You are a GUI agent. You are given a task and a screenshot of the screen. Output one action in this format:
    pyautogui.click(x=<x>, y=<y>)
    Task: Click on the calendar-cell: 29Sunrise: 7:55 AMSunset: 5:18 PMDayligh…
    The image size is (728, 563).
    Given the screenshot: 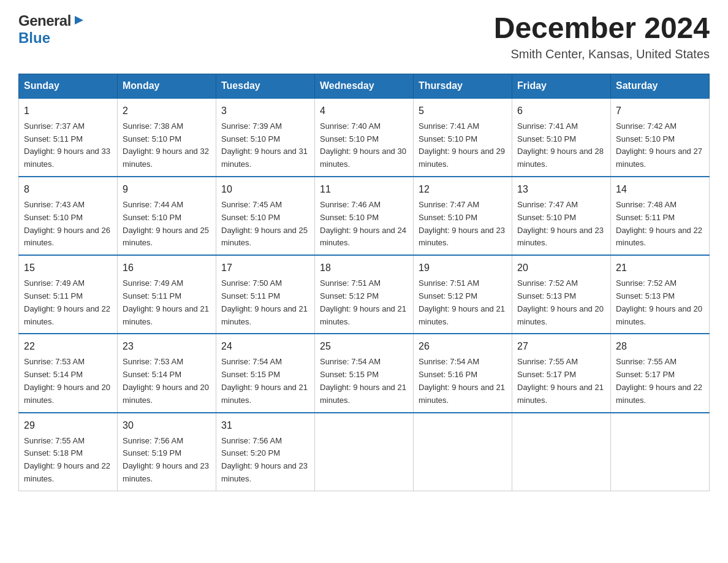 What is the action you would take?
    pyautogui.click(x=69, y=452)
    